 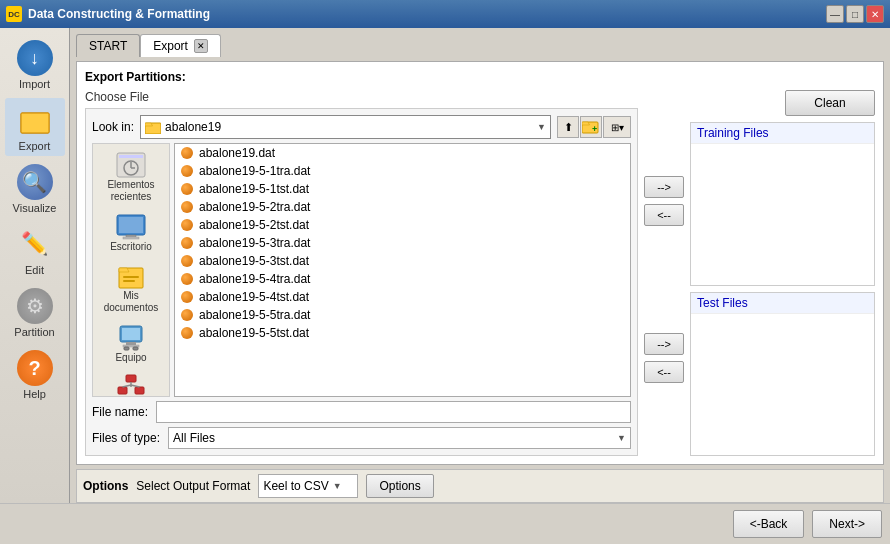 What do you see at coordinates (402, 207) in the screenshot?
I see `file-item-3: abalone19-5-2tra.dat` at bounding box center [402, 207].